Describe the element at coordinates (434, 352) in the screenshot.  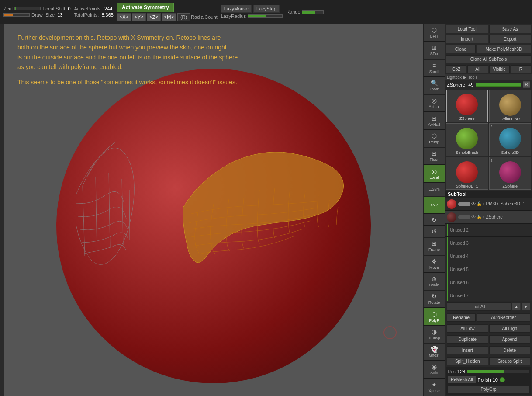
I see `sidebar-btn-ghost: 👻 Ghost` at that location.